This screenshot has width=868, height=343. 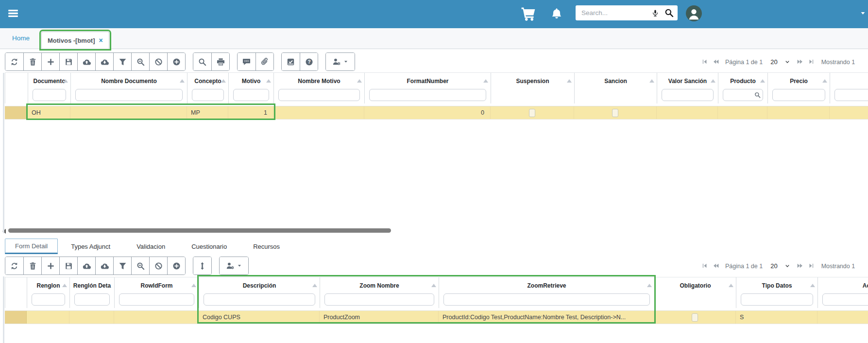 What do you see at coordinates (259, 317) in the screenshot?
I see `cell-descripcion: Codigo CUPS` at bounding box center [259, 317].